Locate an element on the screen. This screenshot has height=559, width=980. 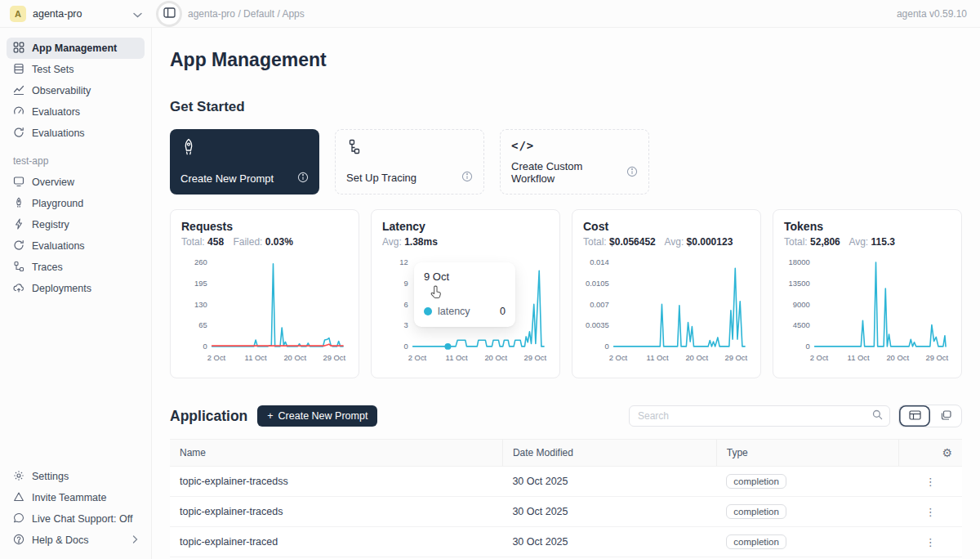
app-name: topic-explainer-traceds is located at coordinates (336, 512).